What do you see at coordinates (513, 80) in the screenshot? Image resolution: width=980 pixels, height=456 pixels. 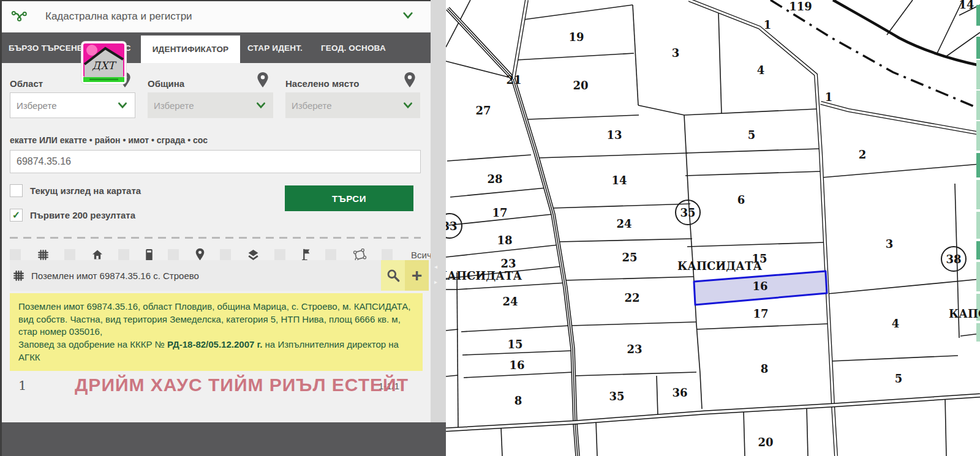 I see `parcel-label: 21` at bounding box center [513, 80].